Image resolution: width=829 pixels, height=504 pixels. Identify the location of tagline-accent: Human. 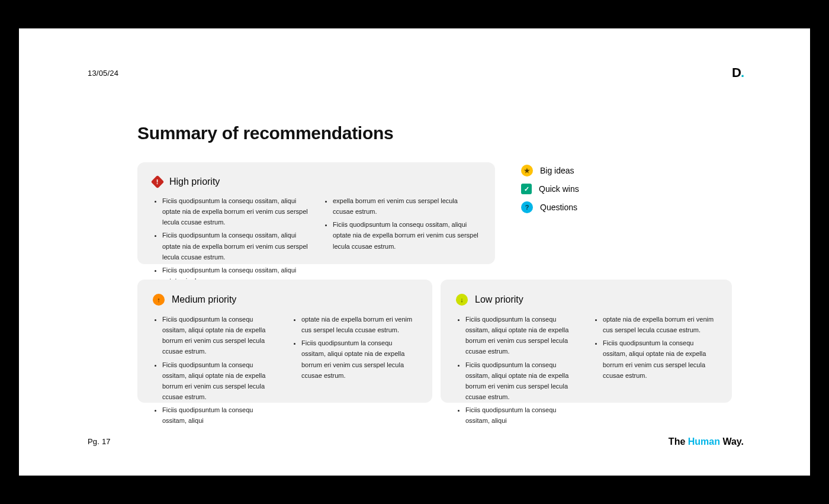
(704, 442).